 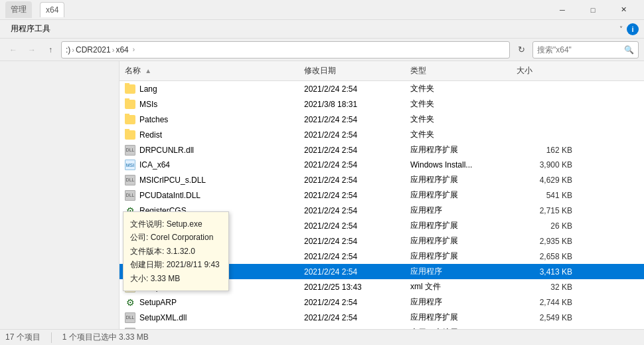 I want to click on file-name-cell: DLL MSICrlPCU_s.DLL, so click(x=209, y=180).